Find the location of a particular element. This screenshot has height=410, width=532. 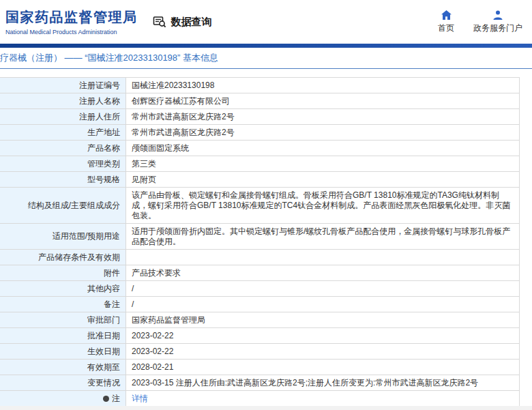

row-label-text: 结构及组成/主要组成成分 is located at coordinates (74, 206).